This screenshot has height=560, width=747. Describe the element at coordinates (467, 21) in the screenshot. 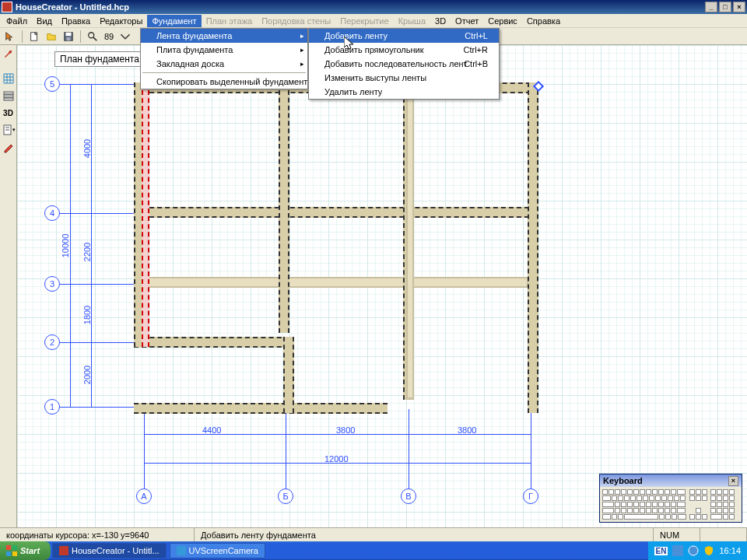

I see `menu-report: Отчет` at that location.